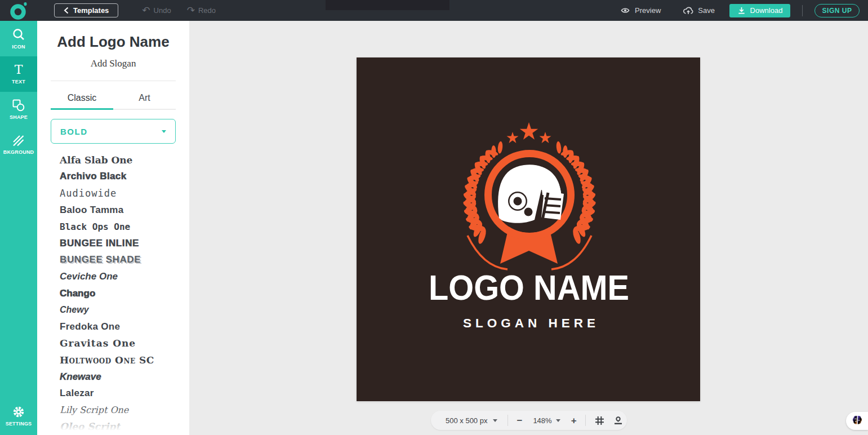 The image size is (868, 435). What do you see at coordinates (19, 82) in the screenshot?
I see `sidebar-item-text-label: TEXT` at bounding box center [19, 82].